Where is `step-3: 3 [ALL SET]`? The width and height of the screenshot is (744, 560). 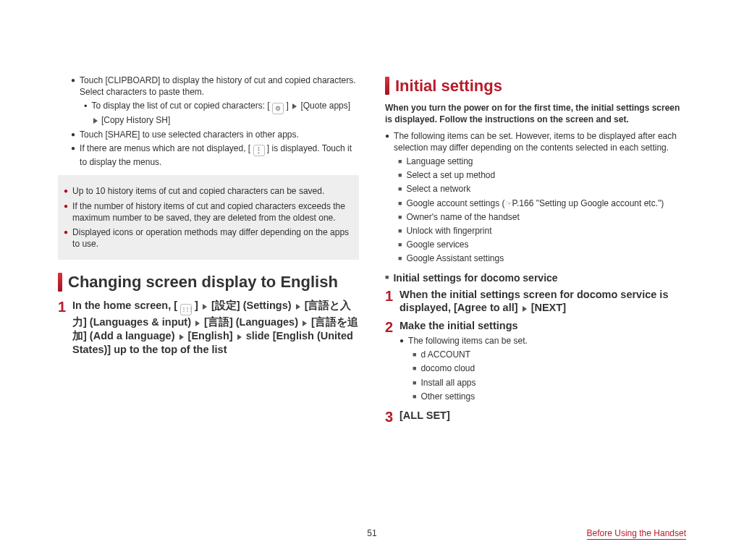 step-3: 3 [ALL SET] is located at coordinates (536, 417).